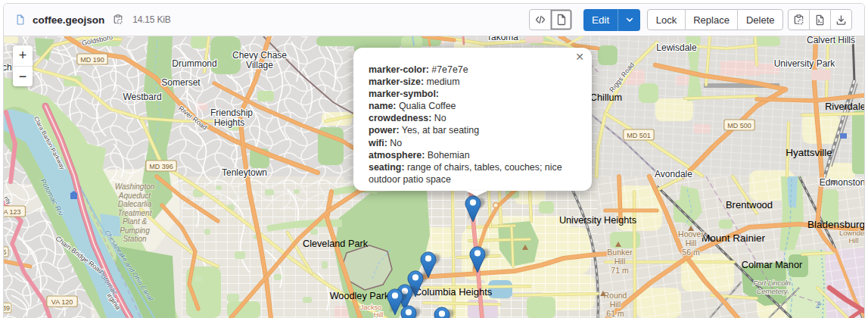 Image resolution: width=868 pixels, height=318 pixels. I want to click on svg-text: Washington, so click(135, 186).